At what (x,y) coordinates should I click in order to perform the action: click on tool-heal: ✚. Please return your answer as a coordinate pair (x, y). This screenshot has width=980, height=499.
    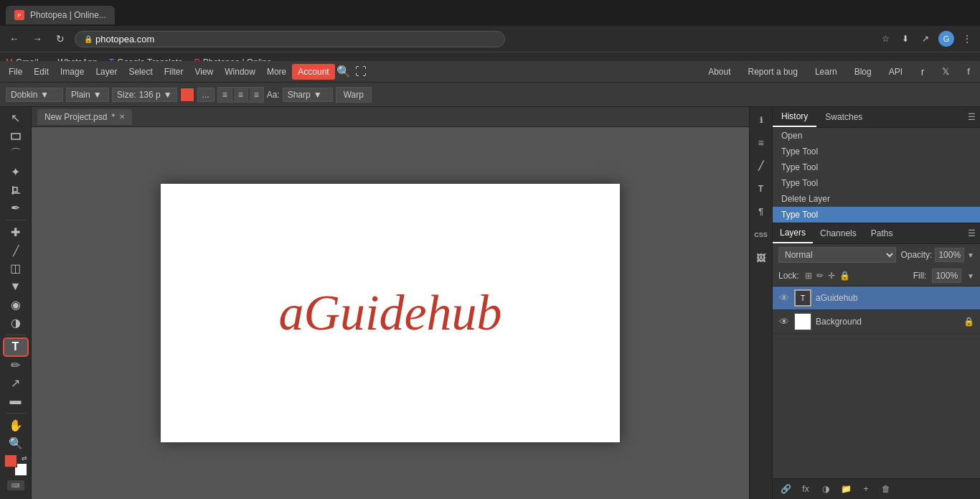
    Looking at the image, I should click on (16, 233).